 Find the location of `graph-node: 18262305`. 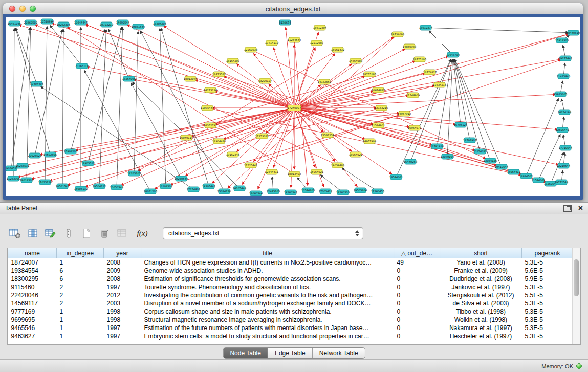

graph-node: 18262305 is located at coordinates (63, 25).